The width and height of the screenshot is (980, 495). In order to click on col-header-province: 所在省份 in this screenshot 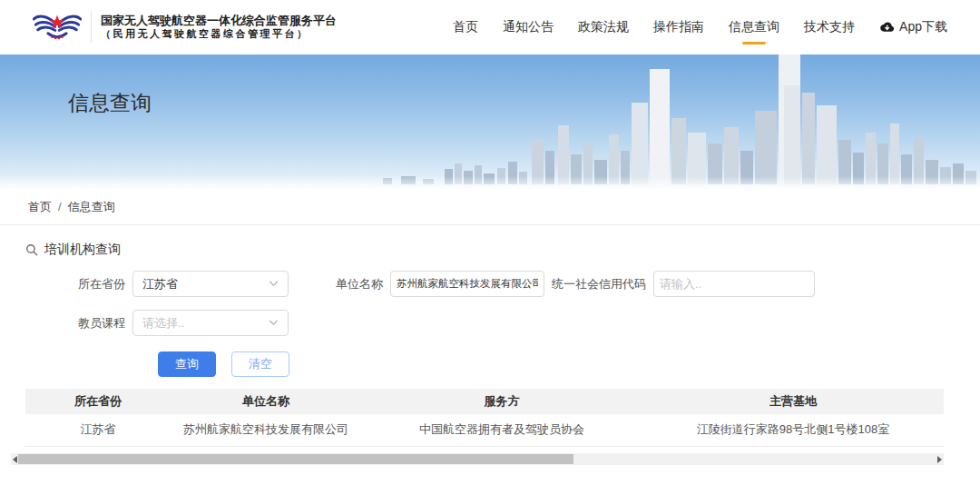, I will do `click(98, 401)`.